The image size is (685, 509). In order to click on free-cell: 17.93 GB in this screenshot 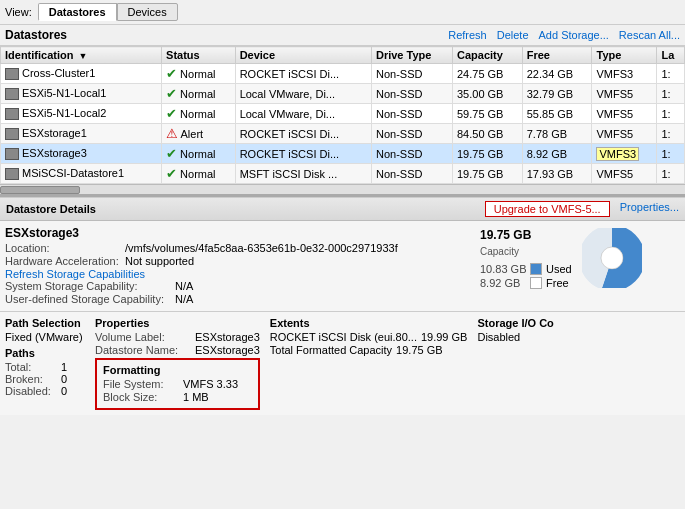, I will do `click(557, 174)`.